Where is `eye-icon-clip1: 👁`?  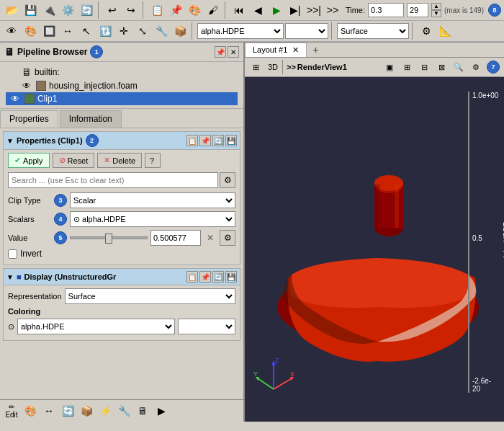 eye-icon-clip1: 👁 is located at coordinates (15, 99).